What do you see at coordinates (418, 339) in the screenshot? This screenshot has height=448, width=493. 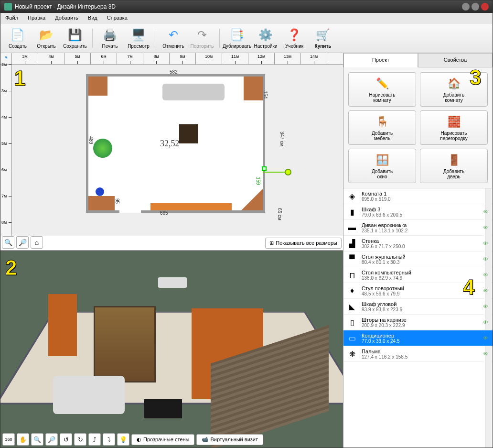 I see `list-item: ▭ Кондиционер 77.0 x 33.0 x 24.5 👁` at bounding box center [418, 339].